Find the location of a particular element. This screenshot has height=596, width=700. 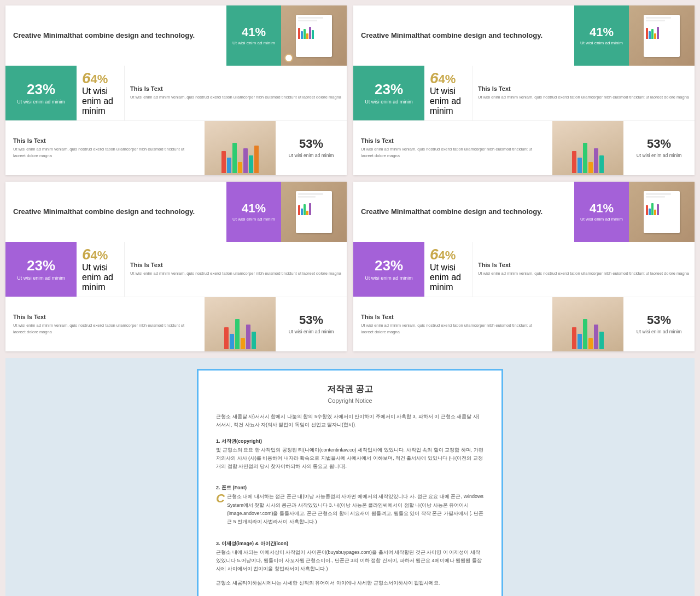

slide-2-bottom-left: This Is Text Ut wisi enim ad minim venia… is located at coordinates (453, 148).